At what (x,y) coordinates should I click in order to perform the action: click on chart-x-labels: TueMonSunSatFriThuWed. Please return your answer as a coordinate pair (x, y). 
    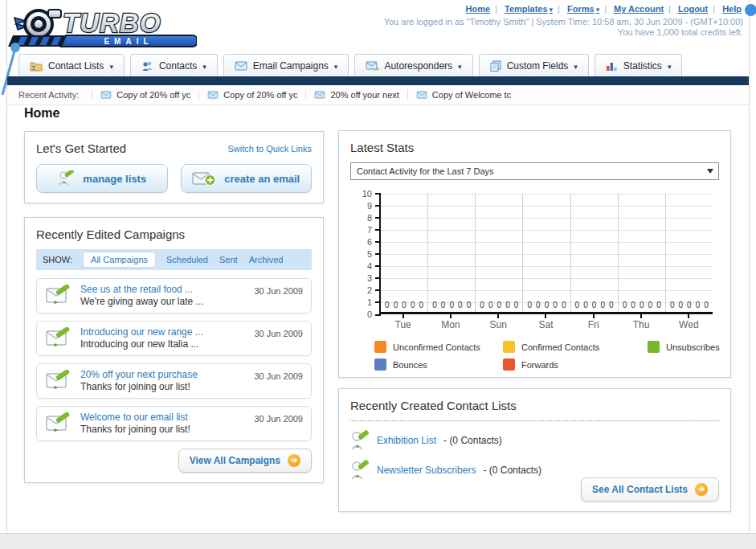
    Looking at the image, I should click on (546, 322).